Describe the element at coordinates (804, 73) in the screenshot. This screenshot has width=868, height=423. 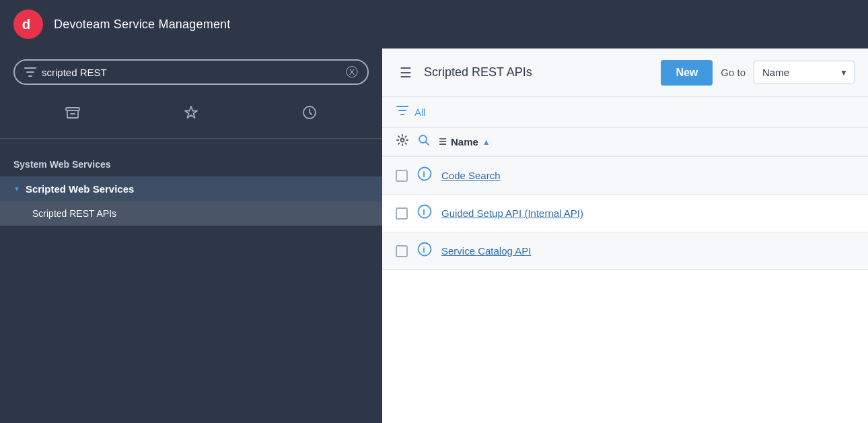
I see `goto-select: Name` at that location.